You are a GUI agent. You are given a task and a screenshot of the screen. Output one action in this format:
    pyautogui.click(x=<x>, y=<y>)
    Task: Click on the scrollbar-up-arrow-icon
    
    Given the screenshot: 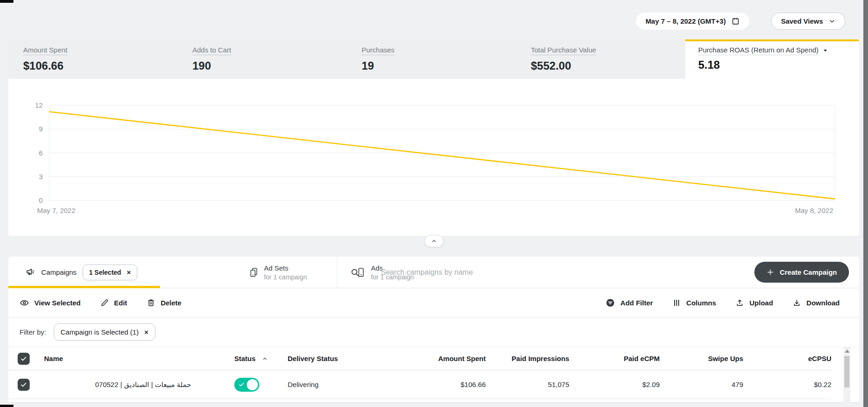 What is the action you would take?
    pyautogui.click(x=847, y=351)
    